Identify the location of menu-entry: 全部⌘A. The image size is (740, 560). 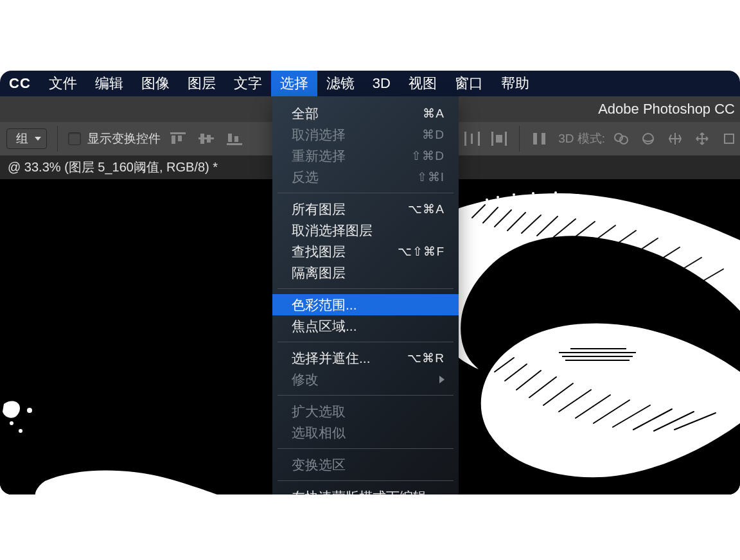
(366, 113).